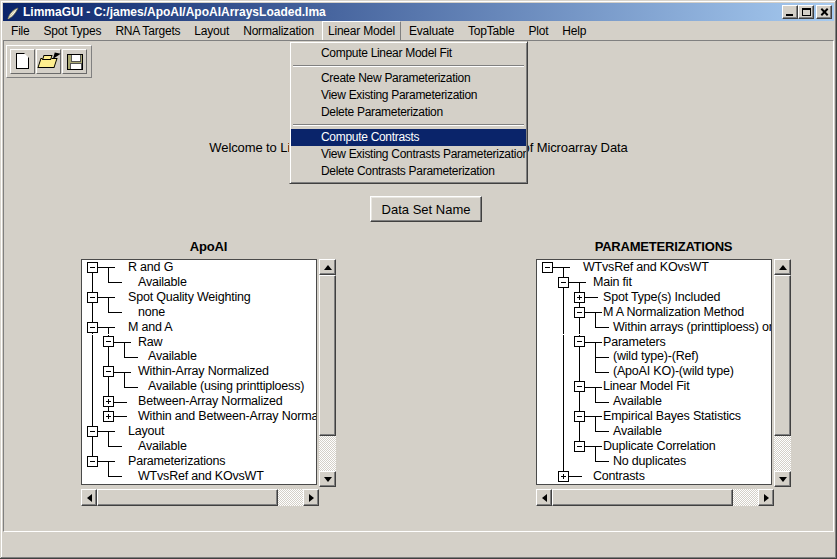 Image resolution: width=837 pixels, height=559 pixels. What do you see at coordinates (807, 12) in the screenshot?
I see `window-controls` at bounding box center [807, 12].